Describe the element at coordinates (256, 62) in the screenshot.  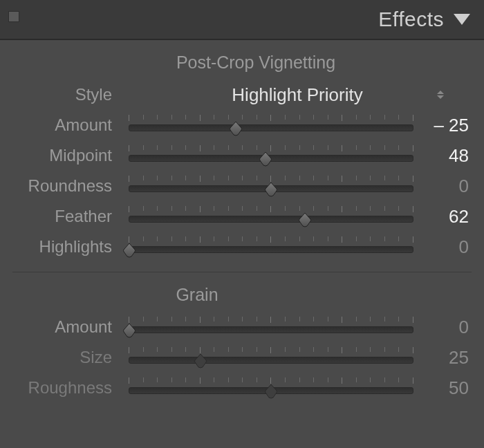
I see `vignette-section-title: Post-Crop Vignetting` at that location.